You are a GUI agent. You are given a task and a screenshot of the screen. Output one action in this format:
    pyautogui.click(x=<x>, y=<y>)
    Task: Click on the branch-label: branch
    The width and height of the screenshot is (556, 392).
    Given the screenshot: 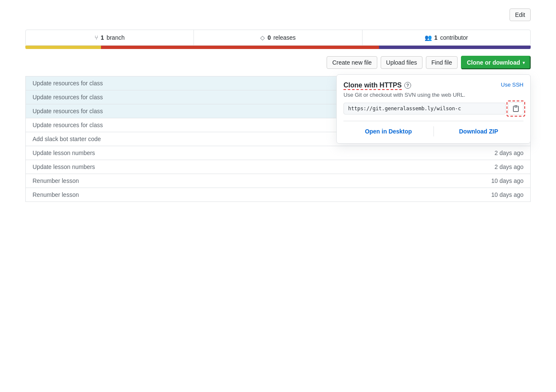 What is the action you would take?
    pyautogui.click(x=116, y=38)
    